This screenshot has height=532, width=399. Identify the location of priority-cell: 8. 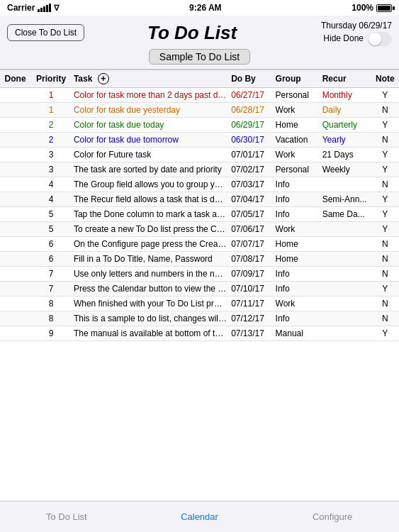
(51, 318).